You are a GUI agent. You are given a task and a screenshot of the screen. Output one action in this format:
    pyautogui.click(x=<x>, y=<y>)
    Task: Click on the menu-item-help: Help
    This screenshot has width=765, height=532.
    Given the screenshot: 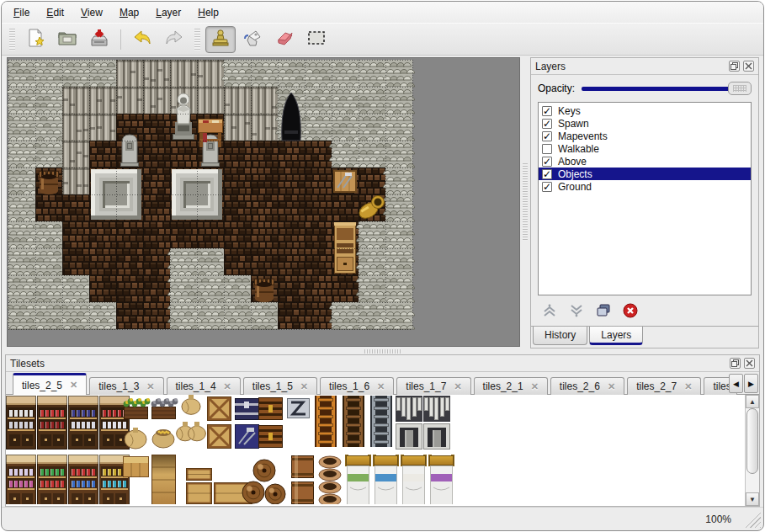 What is the action you would take?
    pyautogui.click(x=209, y=13)
    